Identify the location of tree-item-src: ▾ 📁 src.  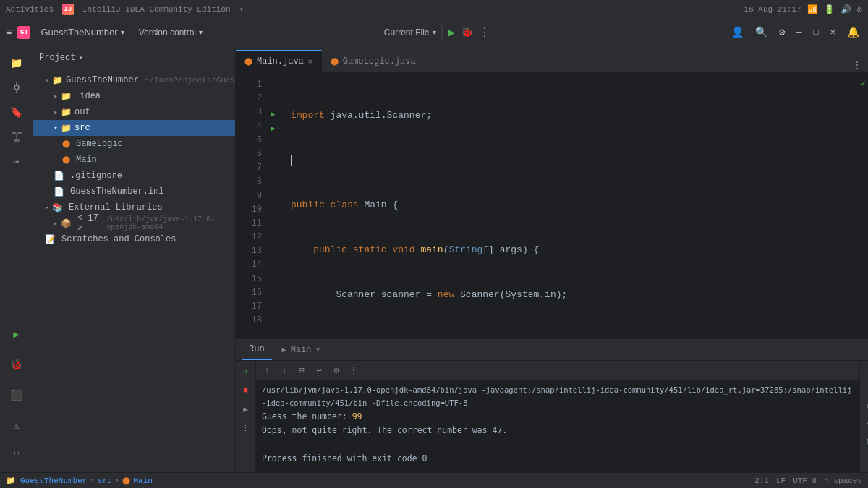
(135, 128).